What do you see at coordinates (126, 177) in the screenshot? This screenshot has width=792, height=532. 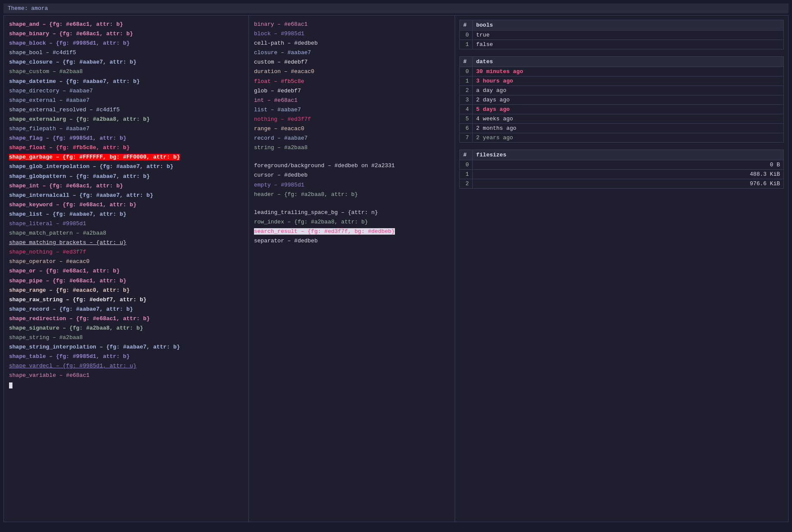 I see `list-item: shape_globpattern – {fg: #aabae7, attr: …` at bounding box center [126, 177].